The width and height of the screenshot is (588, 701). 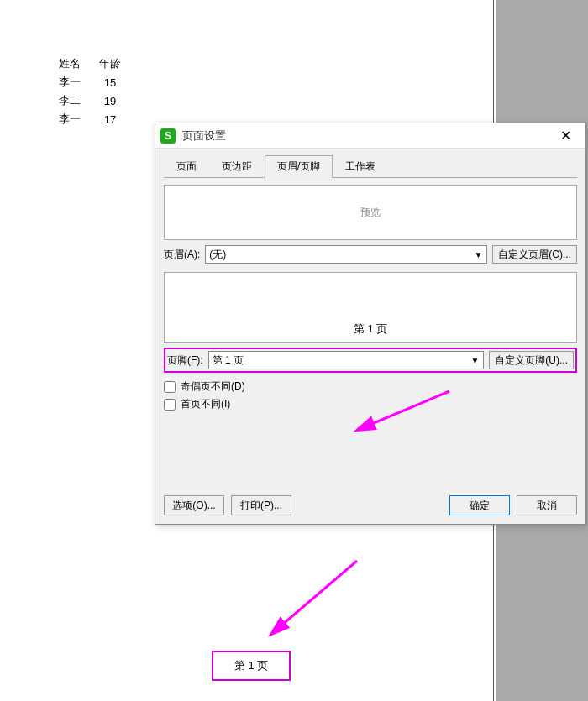 What do you see at coordinates (70, 65) in the screenshot?
I see `column-header: 姓名` at bounding box center [70, 65].